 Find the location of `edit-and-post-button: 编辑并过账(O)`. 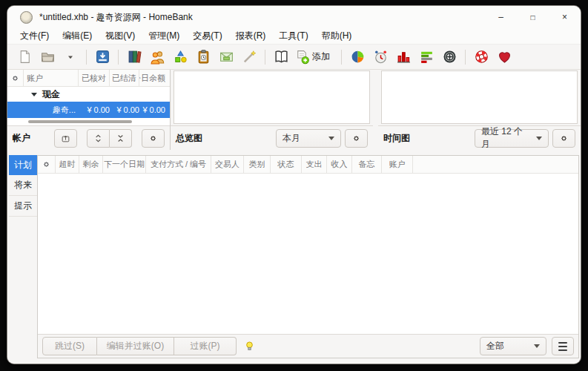

edit-and-post-button: 编辑并过账(O) is located at coordinates (136, 346).